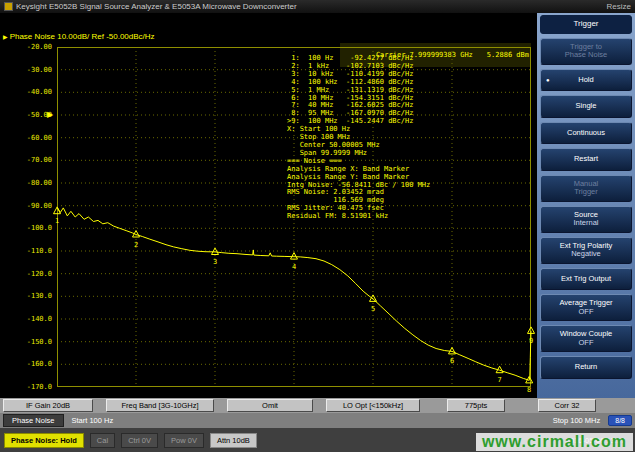 Image resolution: width=635 pixels, height=452 pixels. What do you see at coordinates (586, 80) in the screenshot?
I see `softkey-hold: ●Hold` at bounding box center [586, 80].